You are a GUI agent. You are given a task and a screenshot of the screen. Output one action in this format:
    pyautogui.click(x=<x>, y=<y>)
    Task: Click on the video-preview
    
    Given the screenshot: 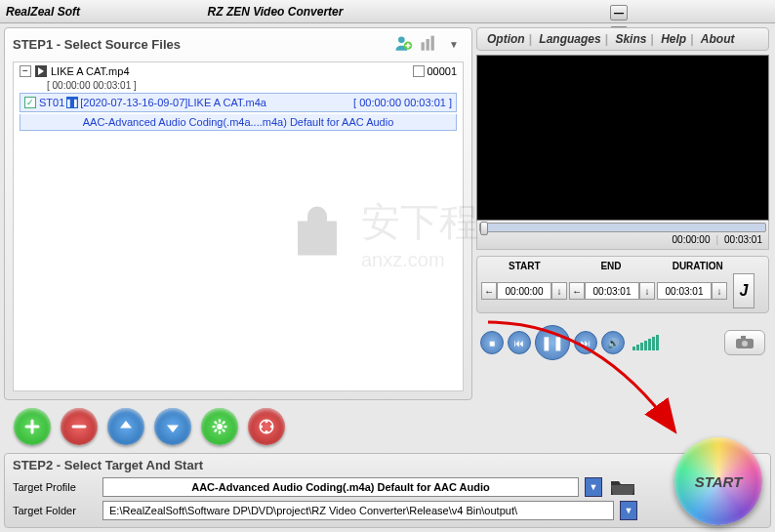 What is the action you would take?
    pyautogui.click(x=623, y=138)
    